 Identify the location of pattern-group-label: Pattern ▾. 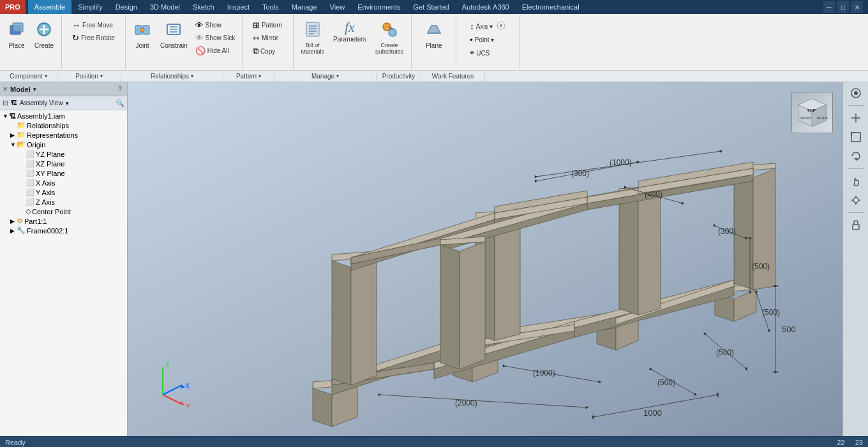
(249, 77).